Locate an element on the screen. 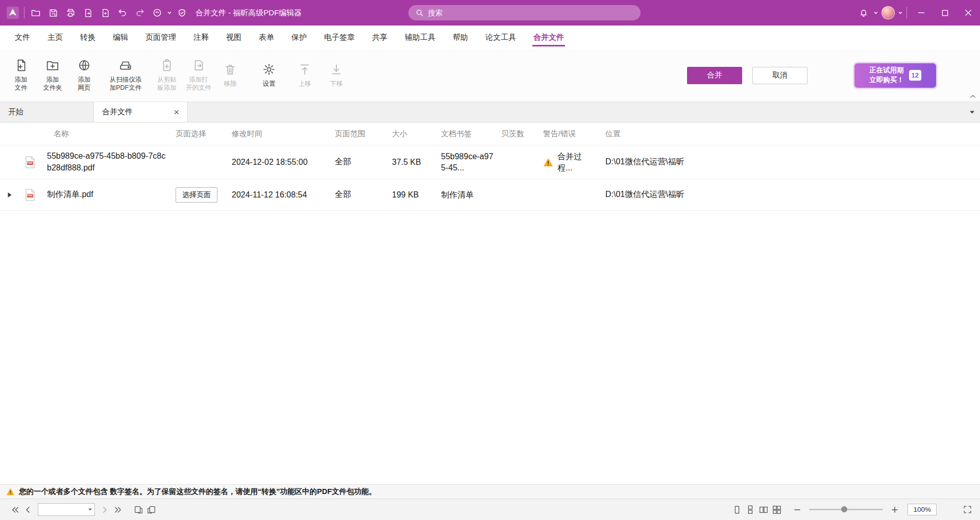  add-from-scanner-button: 从扫描仪添 加PDF文件 is located at coordinates (126, 76).